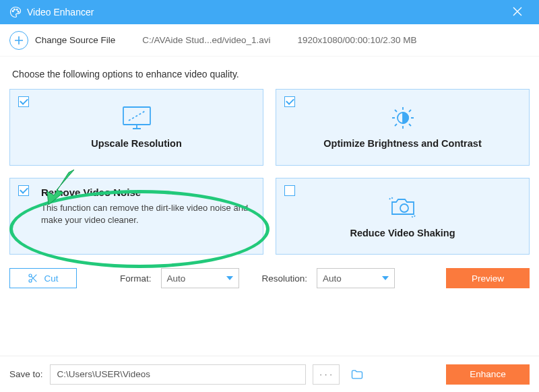  What do you see at coordinates (26, 374) in the screenshot?
I see `save-to-label: Save to:` at bounding box center [26, 374].